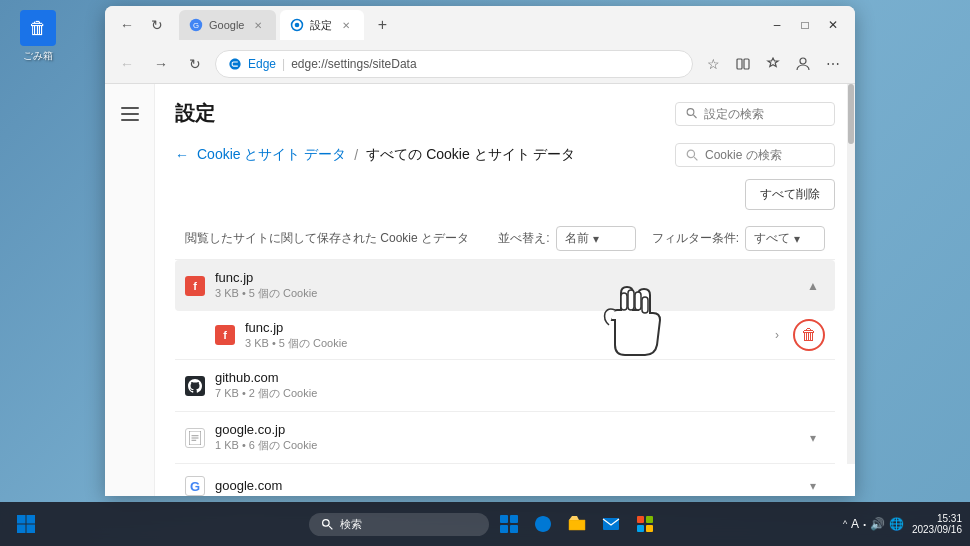  Describe the element at coordinates (790, 194) in the screenshot. I see `delete-all-button: すべて削除` at that location.